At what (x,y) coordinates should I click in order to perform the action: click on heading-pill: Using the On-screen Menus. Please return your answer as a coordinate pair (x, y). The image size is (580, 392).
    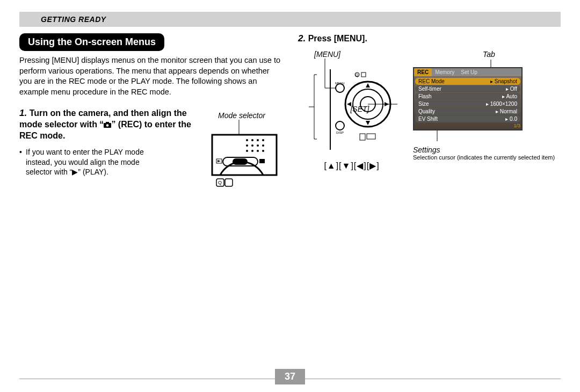
    Looking at the image, I should click on (92, 42).